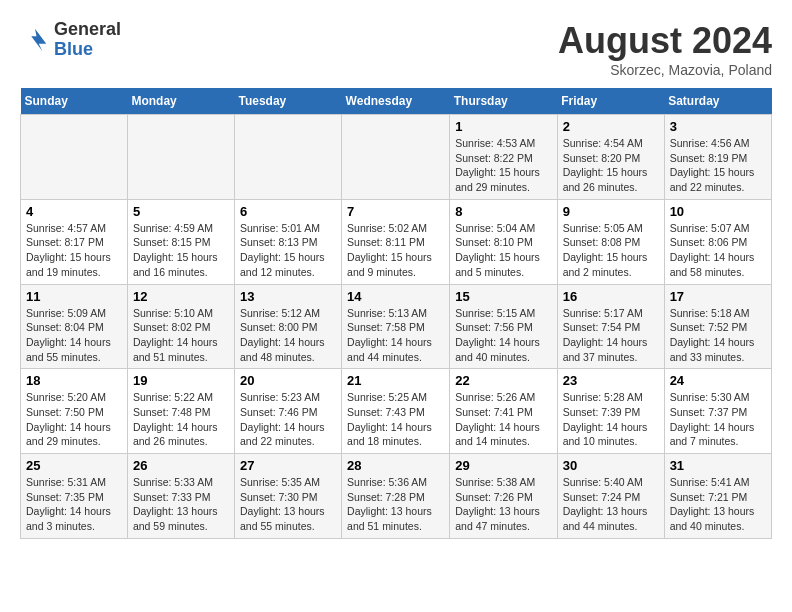 The height and width of the screenshot is (612, 792). What do you see at coordinates (665, 70) in the screenshot?
I see `location-subtitle: Skorzec, Mazovia, Poland` at bounding box center [665, 70].